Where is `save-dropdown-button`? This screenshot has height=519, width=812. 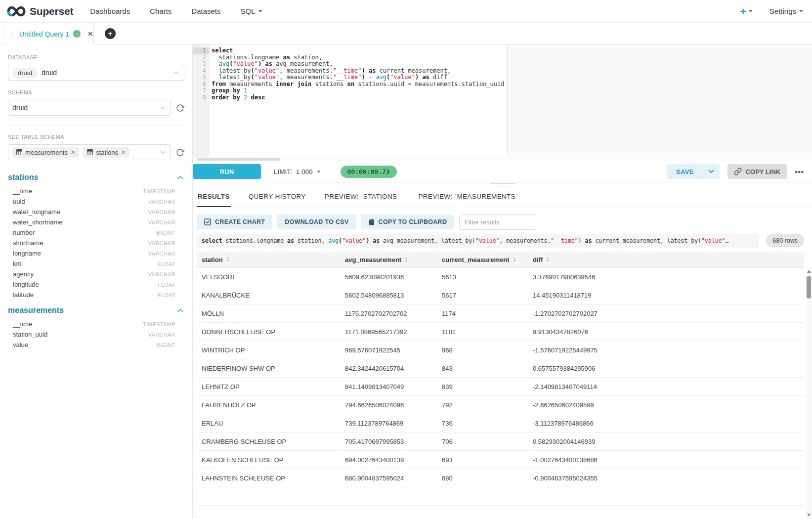
save-dropdown-button is located at coordinates (711, 172).